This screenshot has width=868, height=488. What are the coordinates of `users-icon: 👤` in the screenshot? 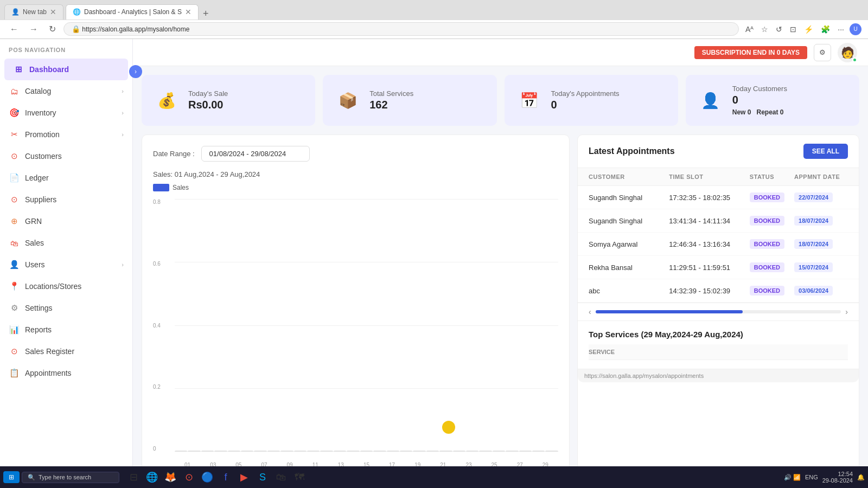 It's located at (14, 265).